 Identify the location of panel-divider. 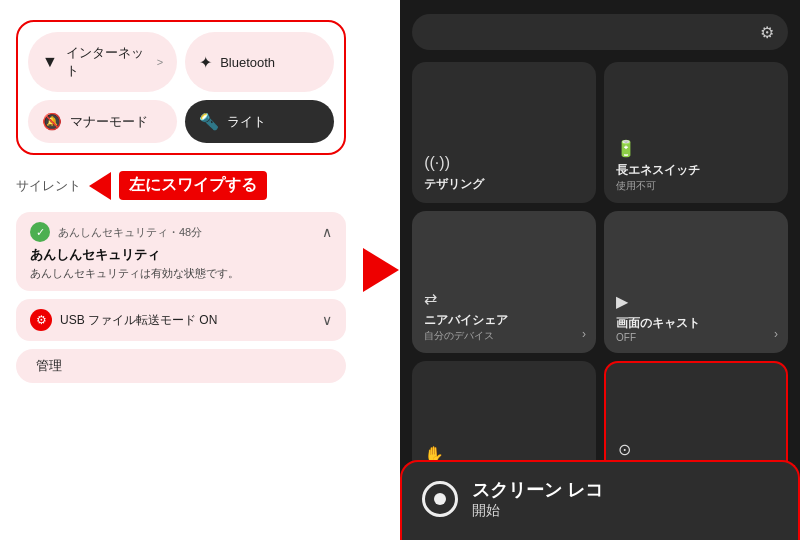
(381, 270).